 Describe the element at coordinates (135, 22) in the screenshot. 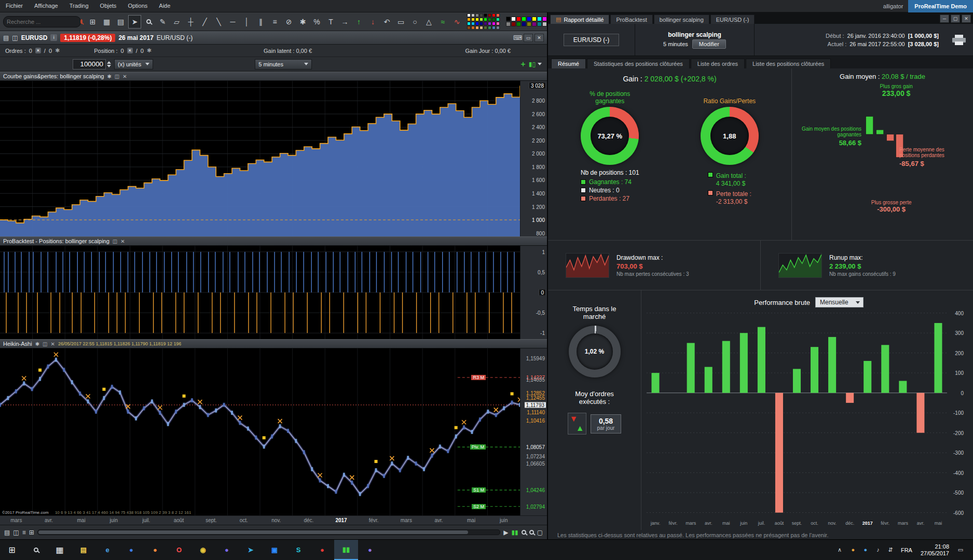

I see `pointer-icon: ➤` at that location.